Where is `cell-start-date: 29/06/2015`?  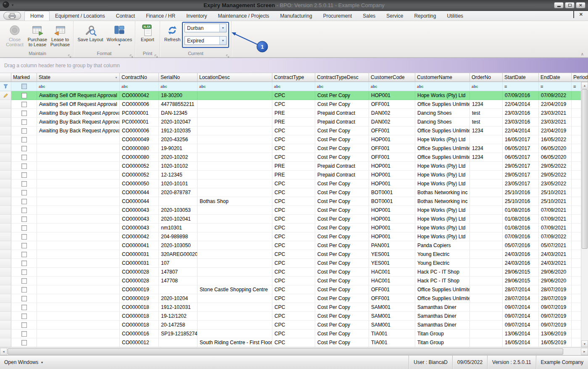
cell-start-date: 29/06/2015 is located at coordinates (521, 272).